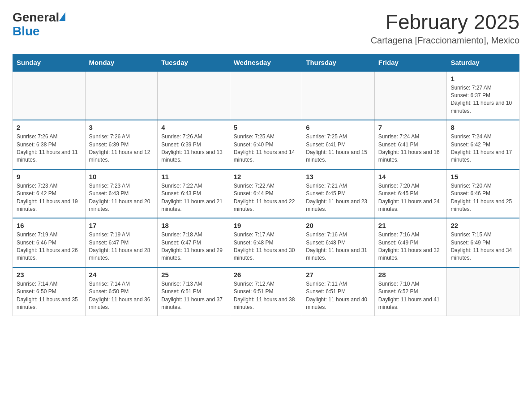 The width and height of the screenshot is (532, 411). Describe the element at coordinates (445, 22) in the screenshot. I see `month-title: February 2025` at that location.